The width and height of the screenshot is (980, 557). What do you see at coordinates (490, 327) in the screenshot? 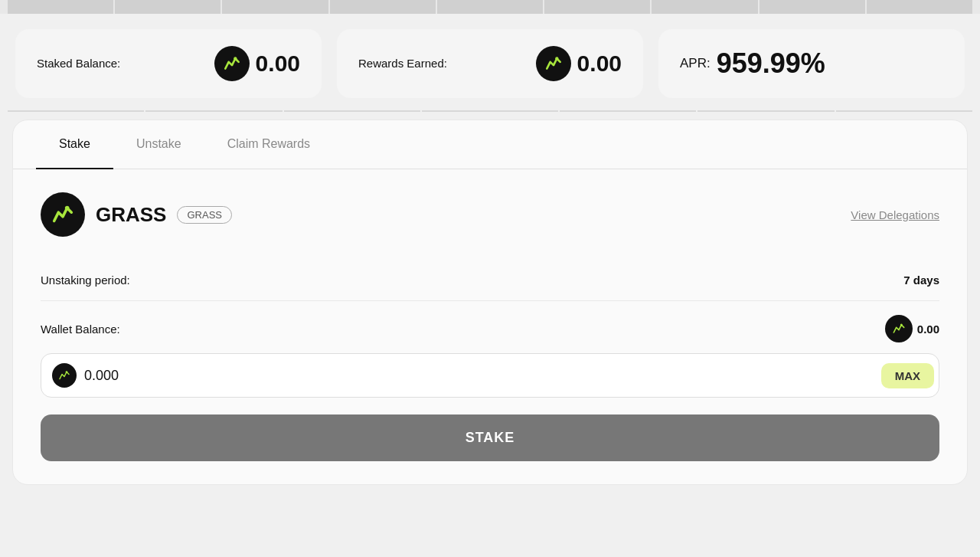
I see `wallet-balance-row: Wallet Balance: 0.00` at bounding box center [490, 327].